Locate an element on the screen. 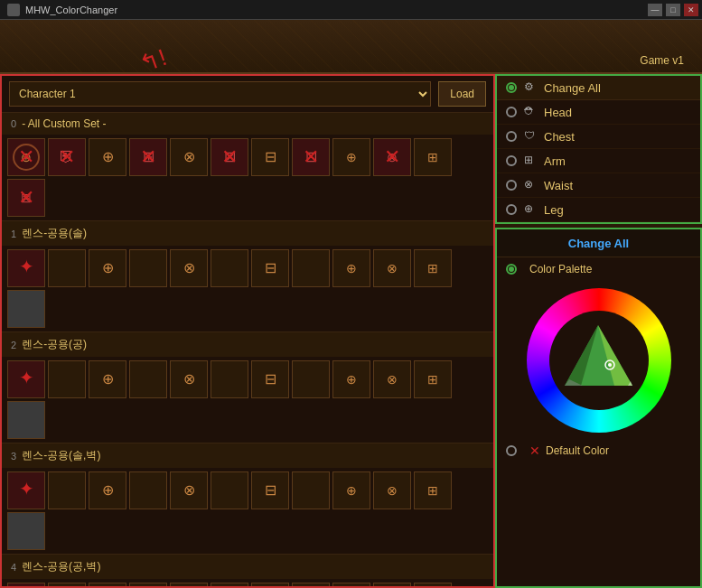 The width and height of the screenshot is (702, 588). set-header-2: 2 렌스-공용(공) is located at coordinates (248, 345).